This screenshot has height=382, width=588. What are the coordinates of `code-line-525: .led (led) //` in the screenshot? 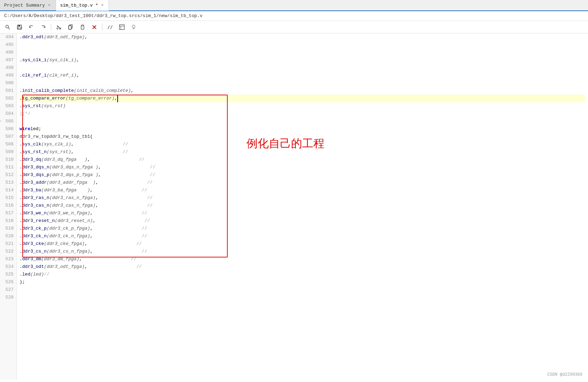 It's located at (302, 274).